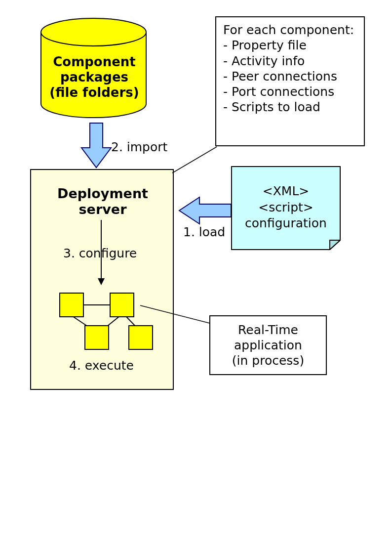 The image size is (392, 555). What do you see at coordinates (94, 92) in the screenshot?
I see `component-packages-line3: (file folders)` at bounding box center [94, 92].